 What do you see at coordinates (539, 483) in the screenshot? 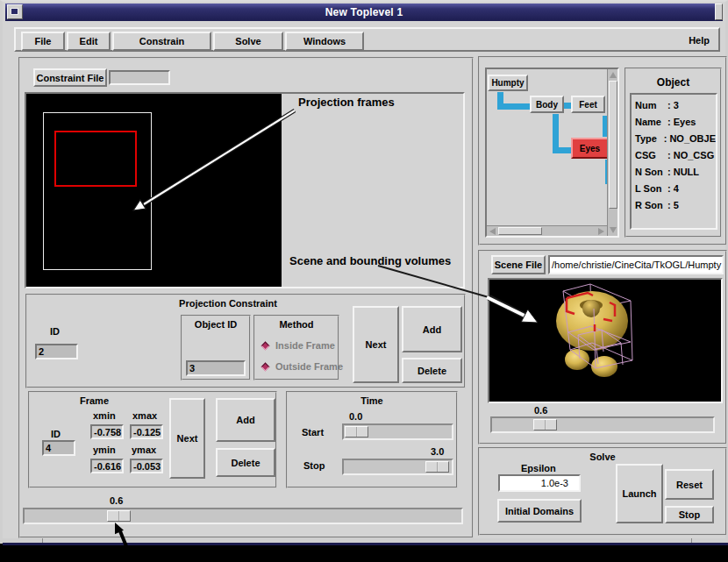
I see `epsilon-field: 1.0e-3` at bounding box center [539, 483].